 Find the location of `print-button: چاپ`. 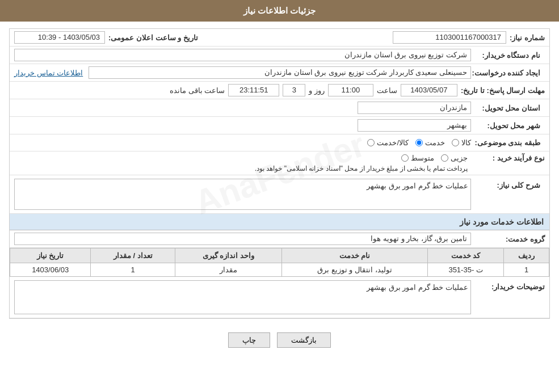

print-button: چاپ is located at coordinates (249, 340).